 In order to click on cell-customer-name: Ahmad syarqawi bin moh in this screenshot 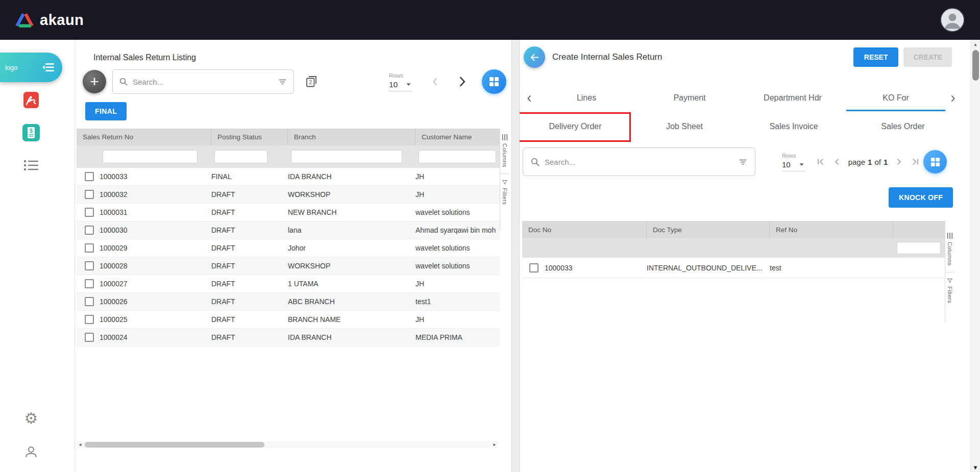, I will do `click(457, 230)`.